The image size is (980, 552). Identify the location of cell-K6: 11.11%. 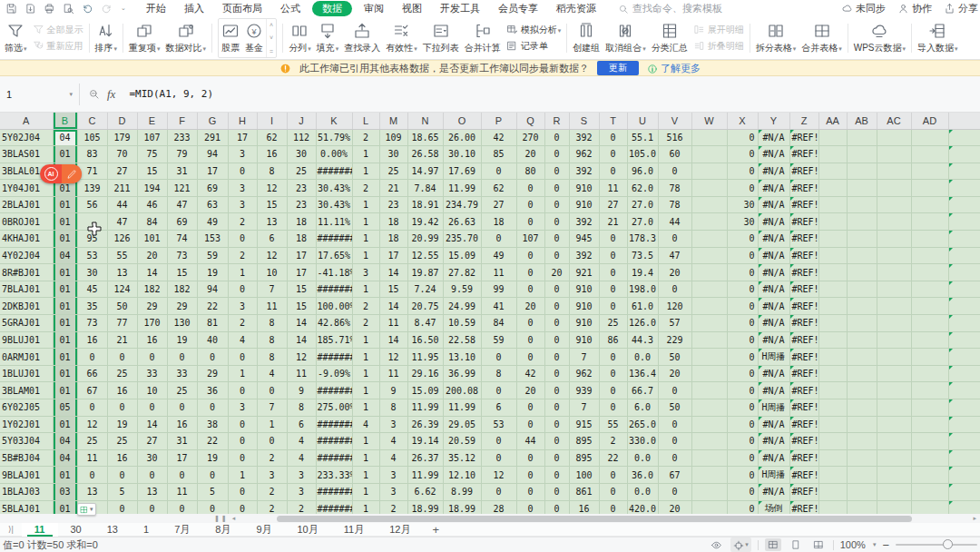
(334, 222).